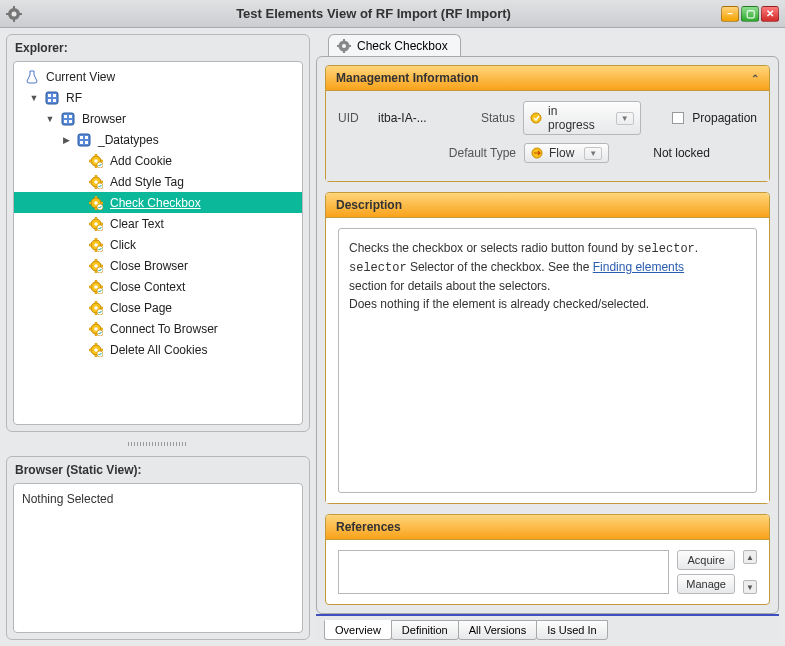 This screenshot has height=646, width=785. I want to click on minimize-button: –, so click(730, 14).